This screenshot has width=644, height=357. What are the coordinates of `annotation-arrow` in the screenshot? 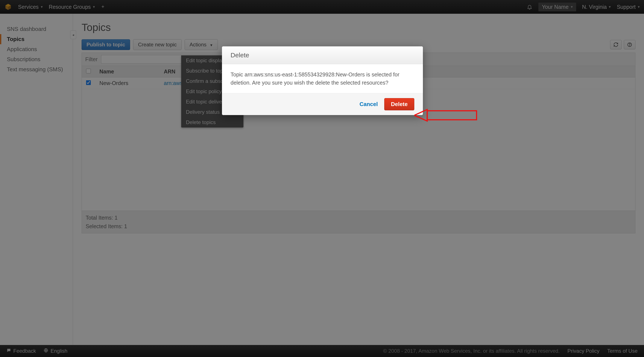 It's located at (446, 115).